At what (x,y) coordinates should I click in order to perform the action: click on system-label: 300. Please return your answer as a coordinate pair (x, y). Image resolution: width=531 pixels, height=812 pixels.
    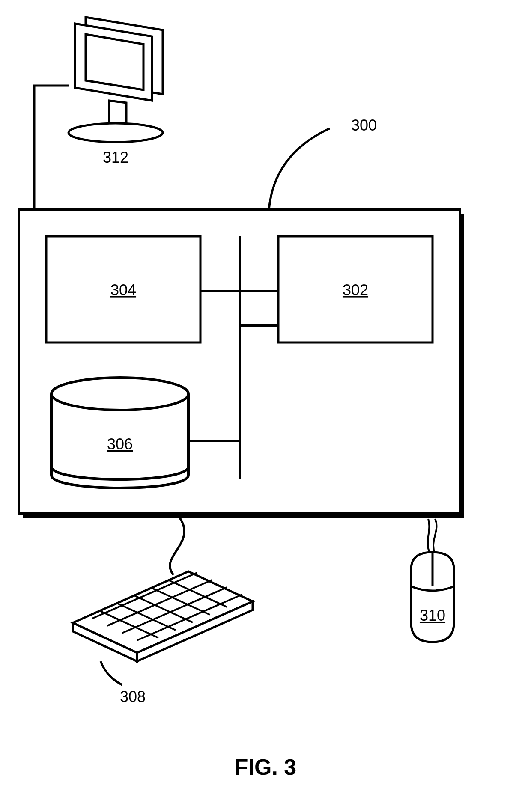
    Looking at the image, I should click on (364, 125).